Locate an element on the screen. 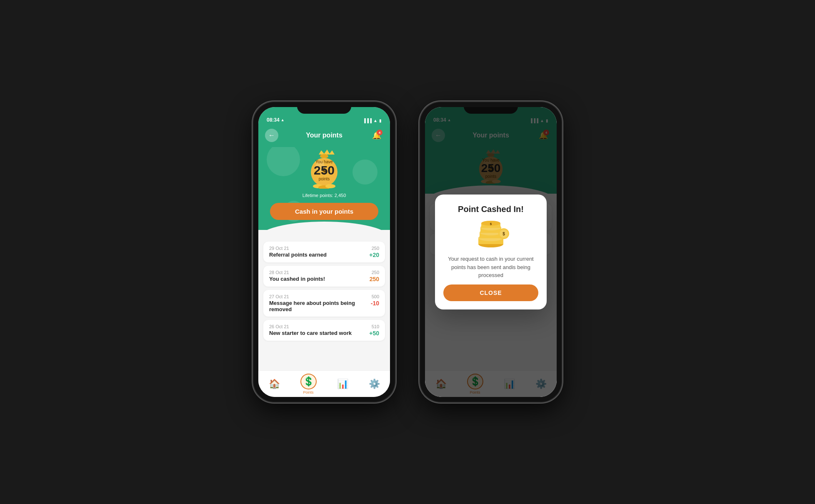  trans-desc-0: Referral points earned is located at coordinates (298, 255).